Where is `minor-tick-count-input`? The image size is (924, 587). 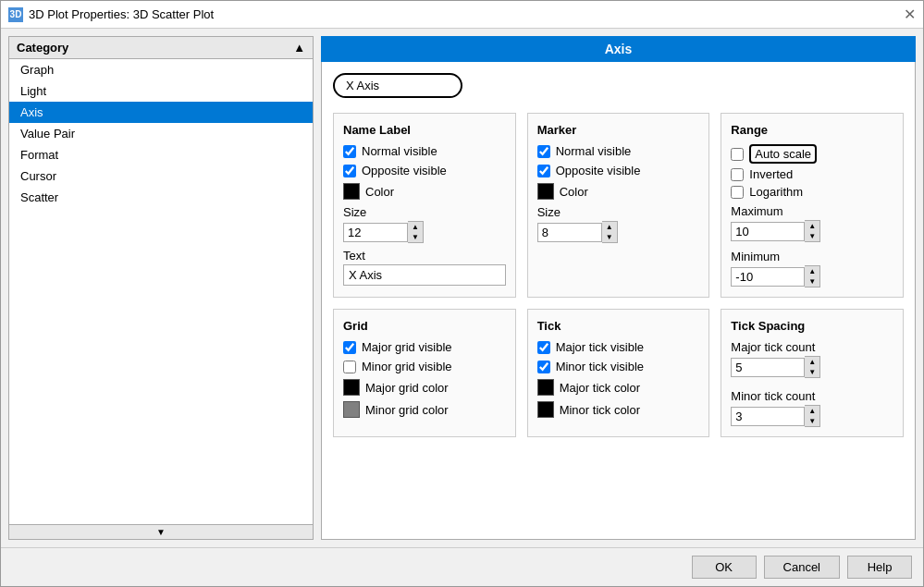 minor-tick-count-input is located at coordinates (768, 416).